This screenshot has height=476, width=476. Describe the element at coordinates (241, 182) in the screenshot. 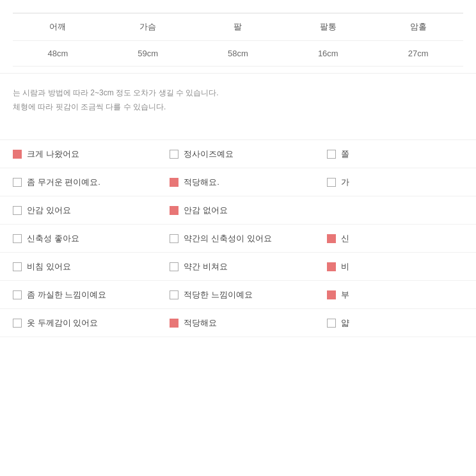

I see `review-cell-weight-ok: 적당해요.` at that location.